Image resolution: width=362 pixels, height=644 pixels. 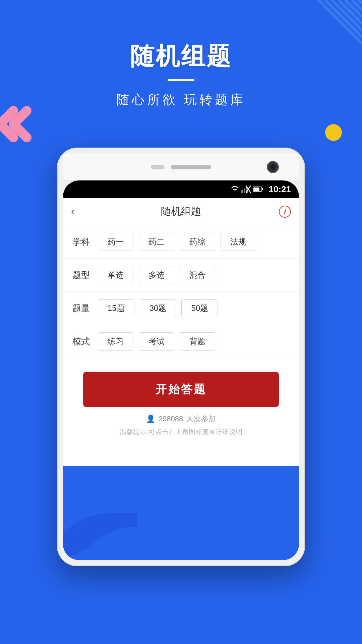 I want to click on count-option-30: 30题, so click(x=158, y=308).